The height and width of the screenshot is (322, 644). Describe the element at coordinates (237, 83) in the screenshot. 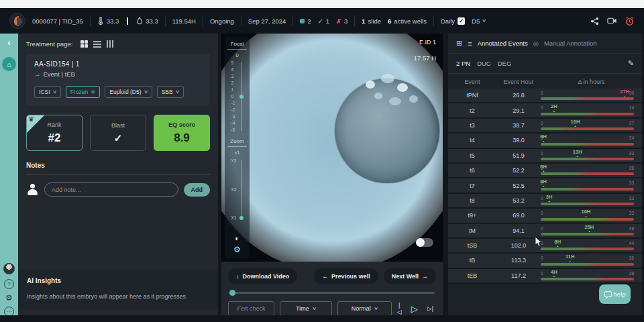

I see `focal-tick: 2` at that location.